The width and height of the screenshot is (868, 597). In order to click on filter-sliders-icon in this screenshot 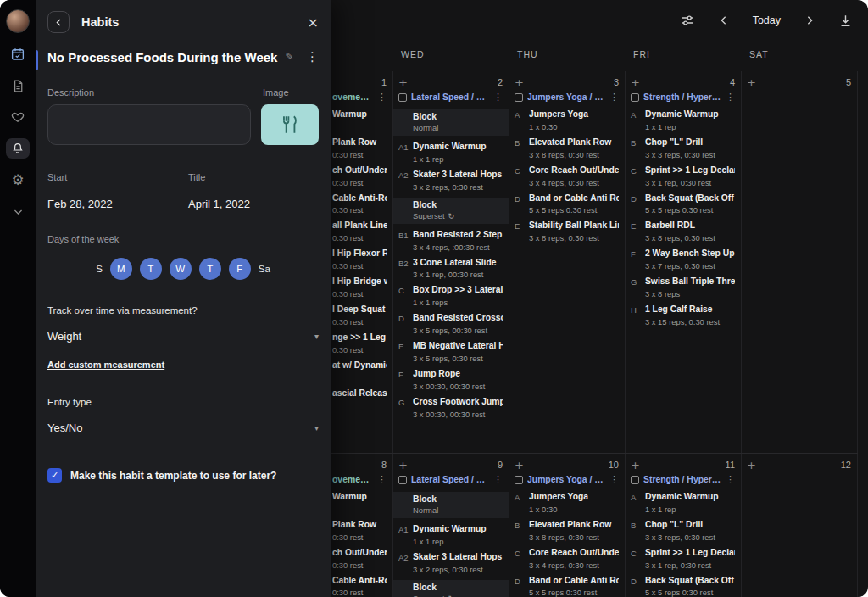, I will do `click(687, 20)`.